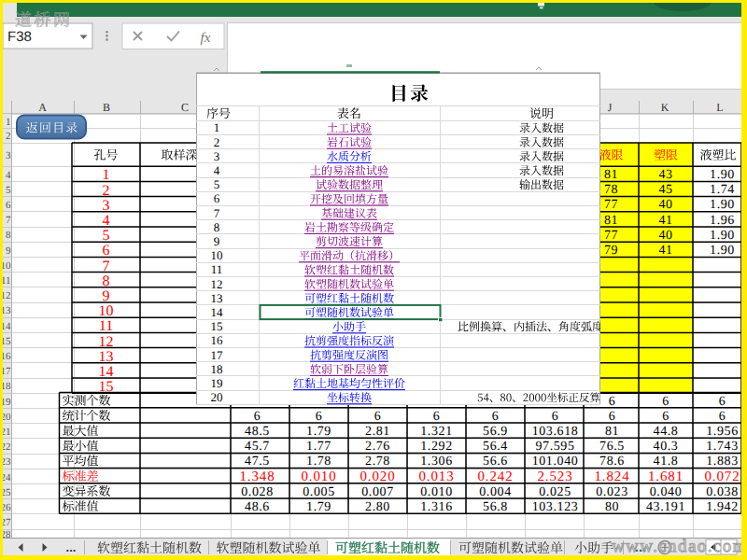  I want to click on svg-text: B, so click(106, 107).